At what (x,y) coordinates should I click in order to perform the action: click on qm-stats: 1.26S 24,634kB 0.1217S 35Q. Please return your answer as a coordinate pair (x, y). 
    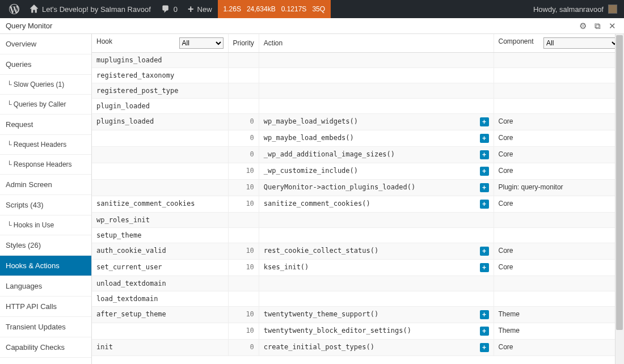
    Looking at the image, I should click on (275, 9).